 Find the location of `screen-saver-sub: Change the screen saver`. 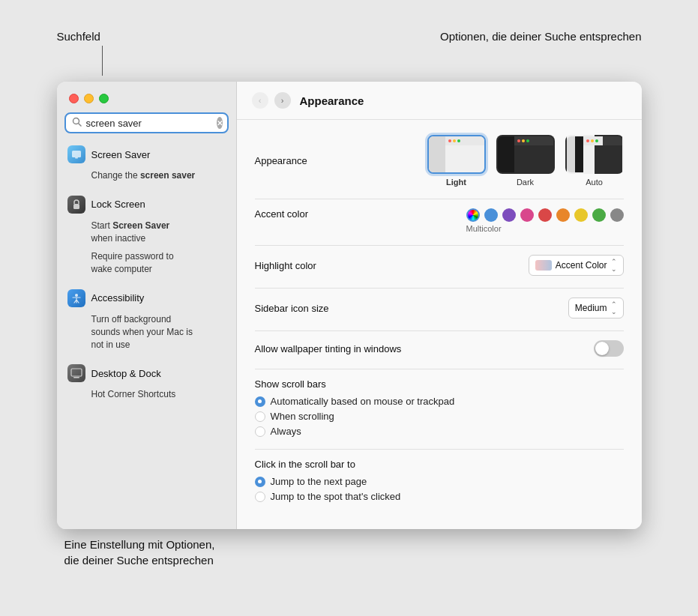

screen-saver-sub: Change the screen saver is located at coordinates (147, 175).